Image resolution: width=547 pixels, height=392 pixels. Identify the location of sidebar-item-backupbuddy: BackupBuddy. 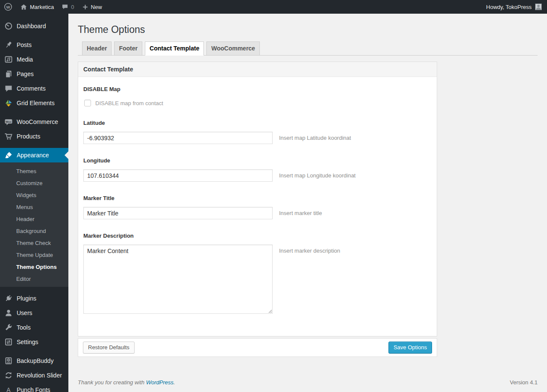
(34, 361).